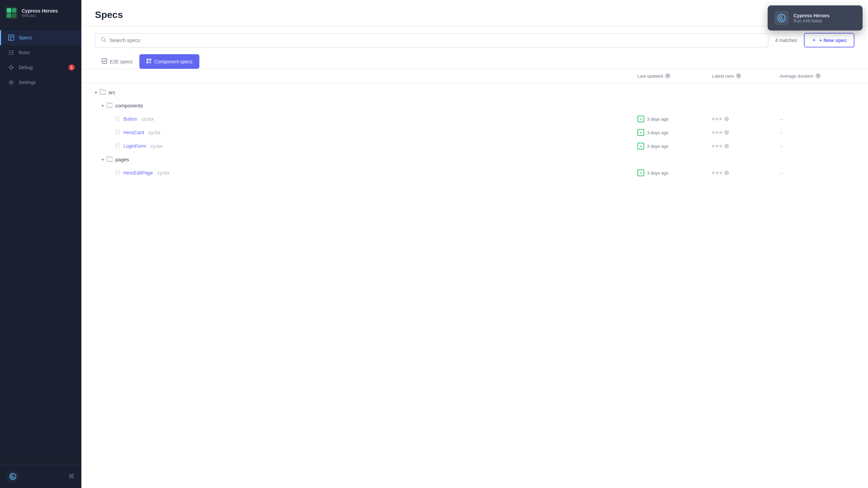  I want to click on topbar: Specs, so click(475, 13).